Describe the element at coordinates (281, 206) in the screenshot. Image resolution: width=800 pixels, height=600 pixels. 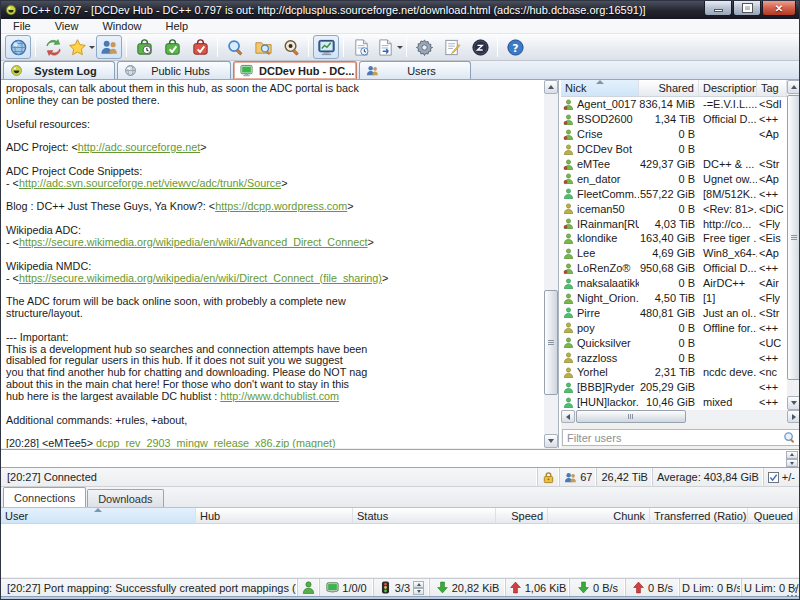
I see `chat-link: https://dcpp.wordpress.com` at that location.